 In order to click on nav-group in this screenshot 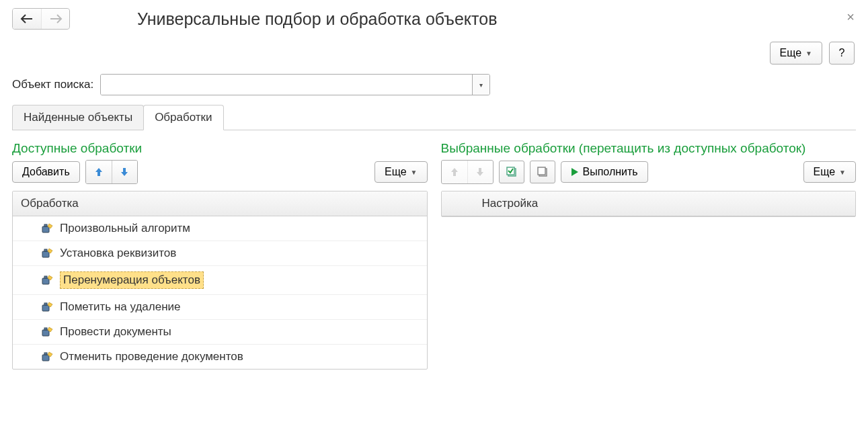, I will do `click(41, 19)`.